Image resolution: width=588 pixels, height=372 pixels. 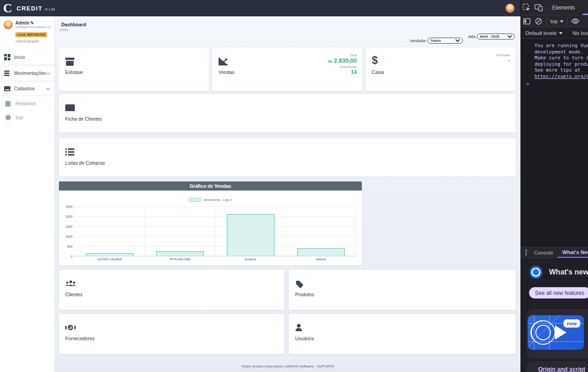 I want to click on active-tab-underline, so click(x=585, y=15).